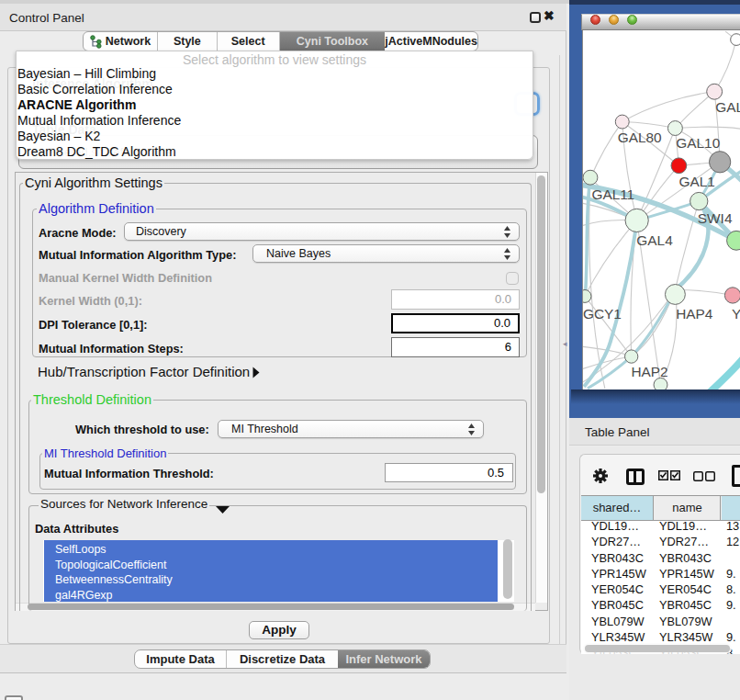  Describe the element at coordinates (736, 314) in the screenshot. I see `svg-text: Y` at that location.